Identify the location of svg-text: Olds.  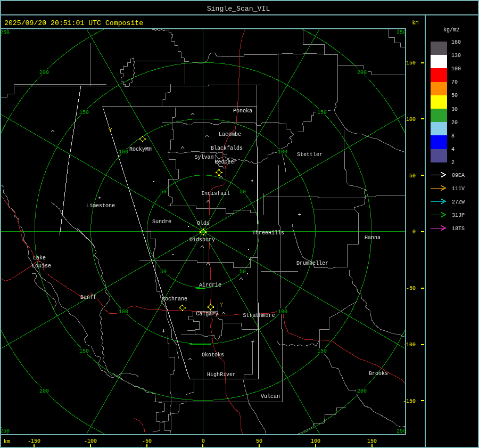
(203, 224).